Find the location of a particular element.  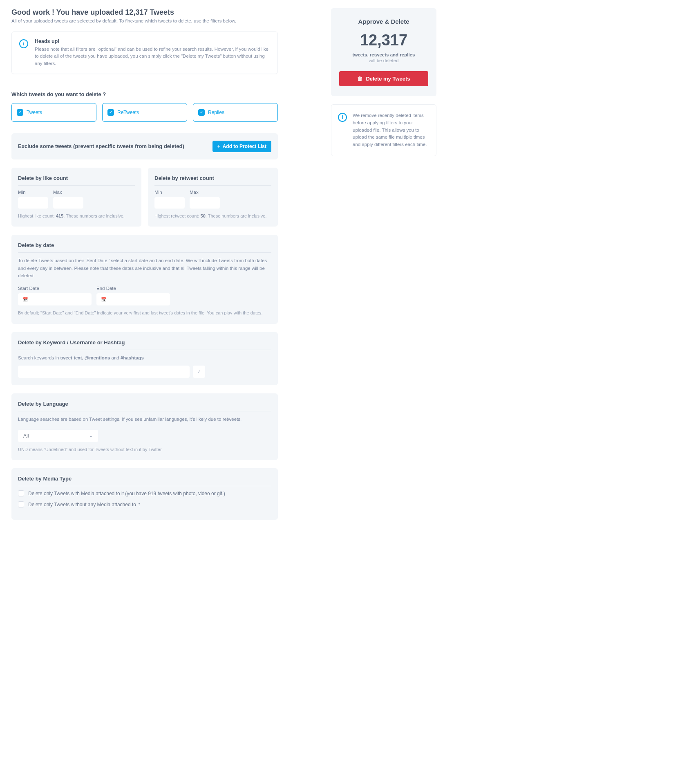

like-count-card: Delete by like count Min Max Highest lik… is located at coordinates (76, 197).